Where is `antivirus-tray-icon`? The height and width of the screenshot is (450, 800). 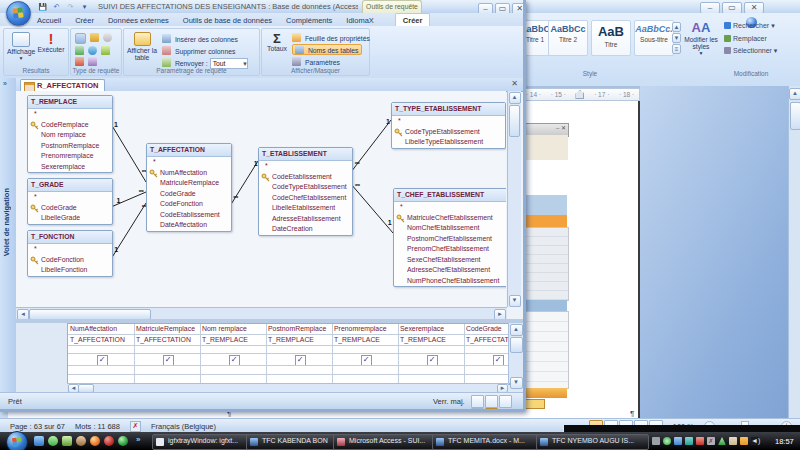 antivirus-tray-icon is located at coordinates (700, 441).